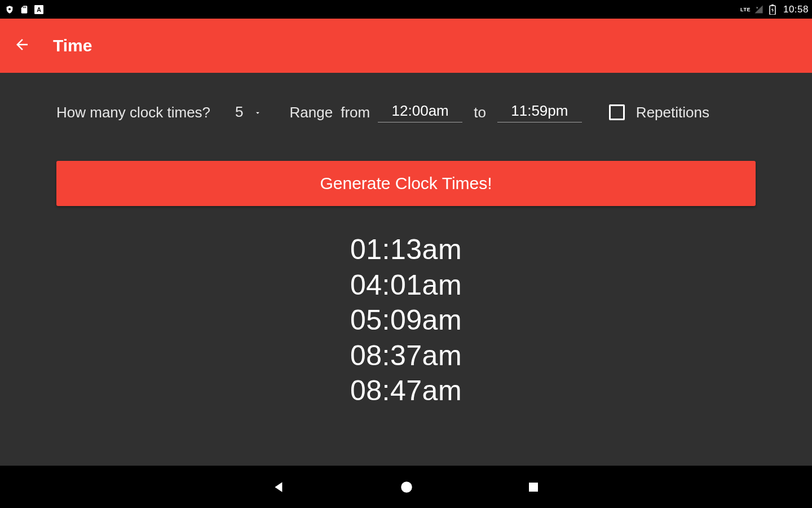 The width and height of the screenshot is (812, 508). I want to click on status-left: A, so click(24, 10).